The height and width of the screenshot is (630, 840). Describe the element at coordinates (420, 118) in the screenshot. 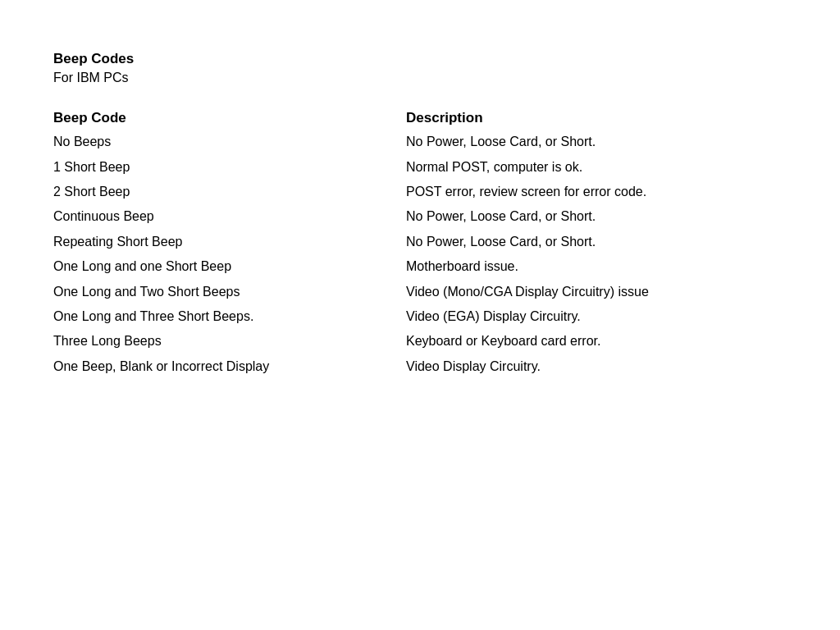

I see `table-header-row: Beep Code Description` at that location.